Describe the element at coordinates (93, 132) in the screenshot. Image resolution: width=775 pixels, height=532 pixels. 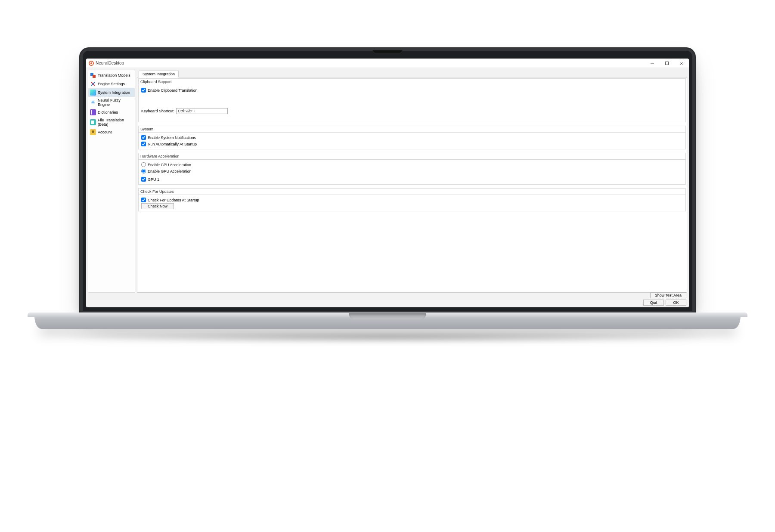
I see `account-icon` at that location.